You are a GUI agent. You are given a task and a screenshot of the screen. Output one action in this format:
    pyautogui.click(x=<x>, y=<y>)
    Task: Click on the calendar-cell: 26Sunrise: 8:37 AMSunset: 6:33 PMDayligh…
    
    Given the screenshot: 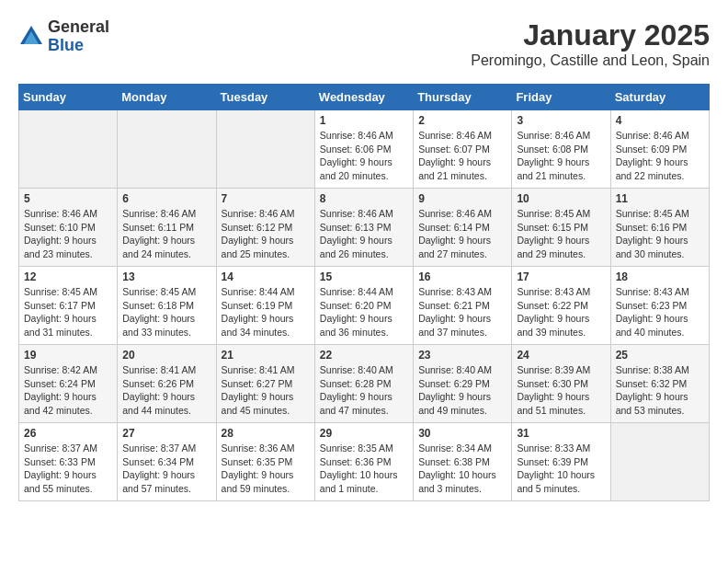 What is the action you would take?
    pyautogui.click(x=68, y=462)
    